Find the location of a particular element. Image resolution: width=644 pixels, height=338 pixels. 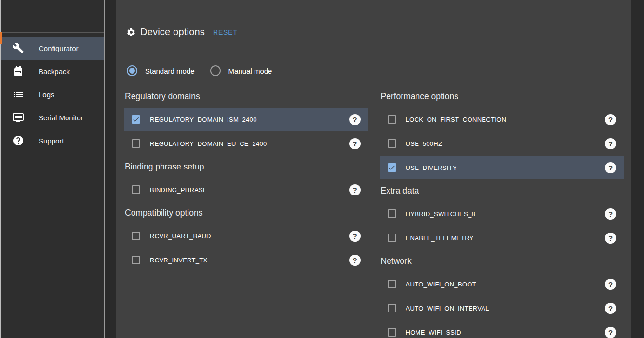

sidebar-item-configurator: Configurator is located at coordinates (52, 48).